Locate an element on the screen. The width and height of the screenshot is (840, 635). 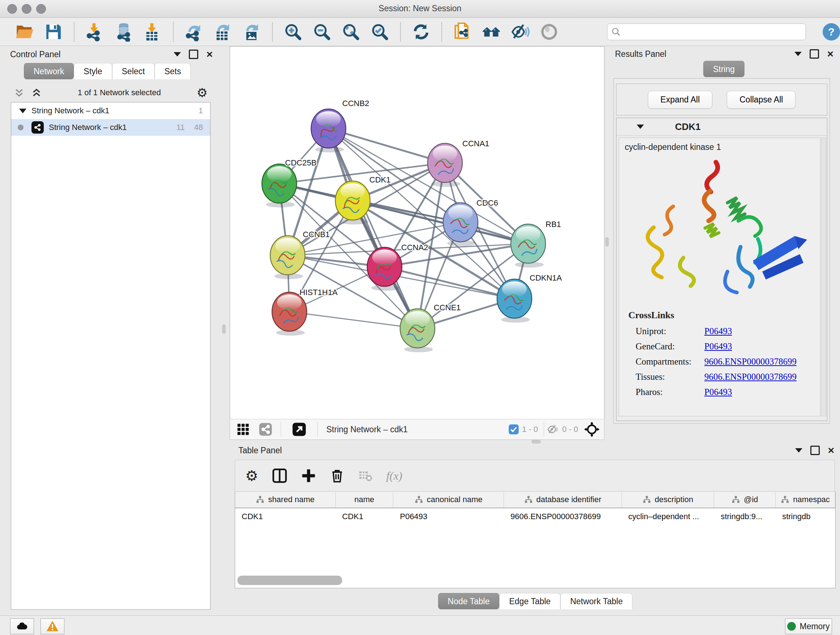
table-cell: stringdb:9... is located at coordinates (745, 517).